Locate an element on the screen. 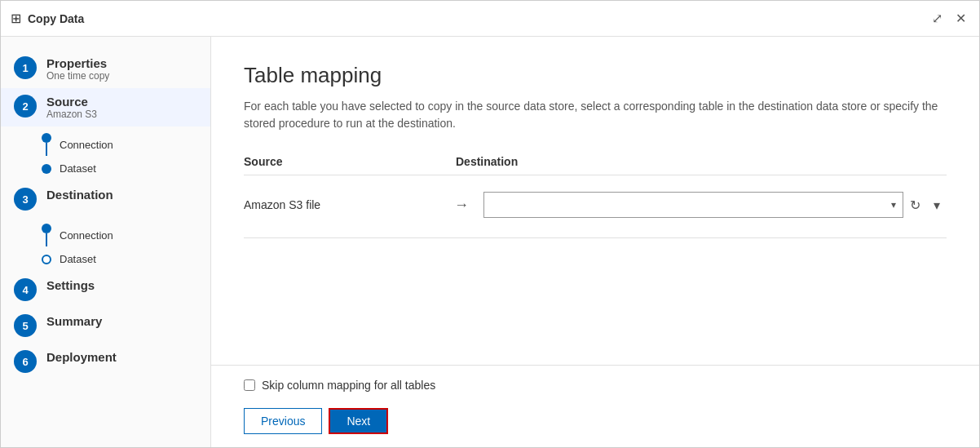 The image size is (980, 448). dest-dataset-dot-container is located at coordinates (46, 259).